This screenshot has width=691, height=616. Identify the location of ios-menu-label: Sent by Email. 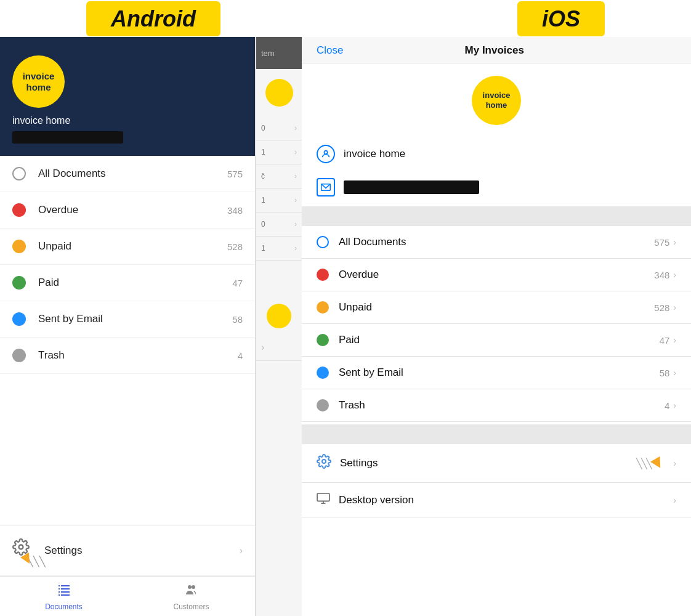
(499, 373).